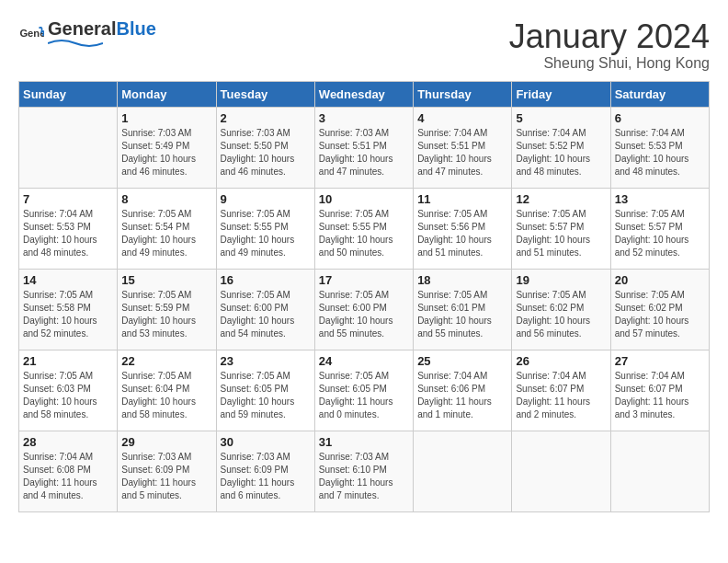 The width and height of the screenshot is (728, 563). I want to click on day-info: Sunrise: 7:05 AMSunset: 5:54 PMDaylight:…, so click(166, 234).